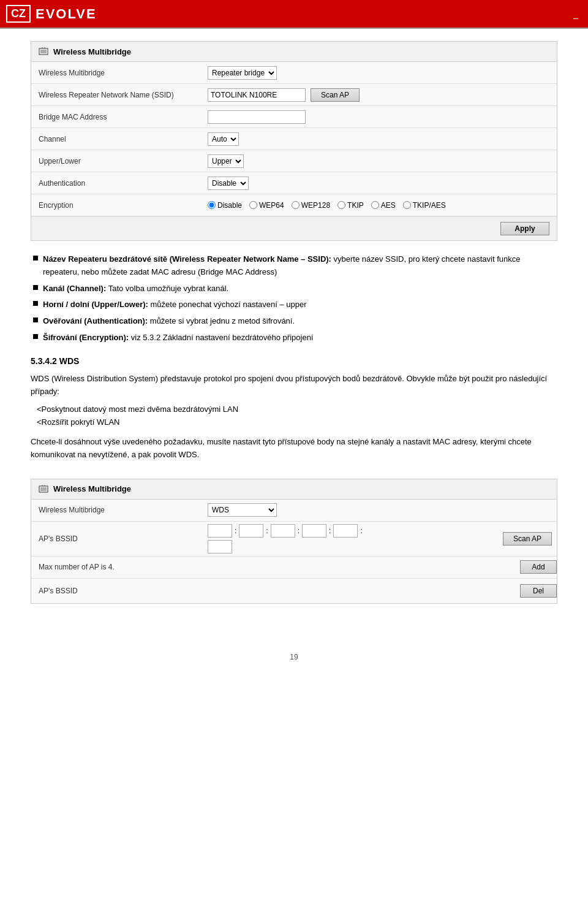  What do you see at coordinates (66, 14) in the screenshot?
I see `brand-logo: EVOLVE` at bounding box center [66, 14].